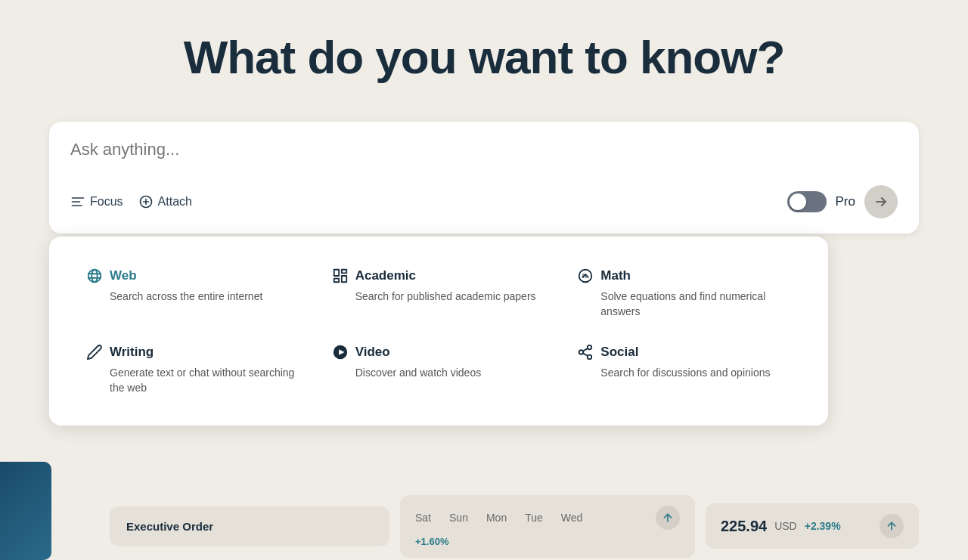 The height and width of the screenshot is (560, 968). Describe the element at coordinates (132, 352) in the screenshot. I see `writing-title: Writing` at that location.